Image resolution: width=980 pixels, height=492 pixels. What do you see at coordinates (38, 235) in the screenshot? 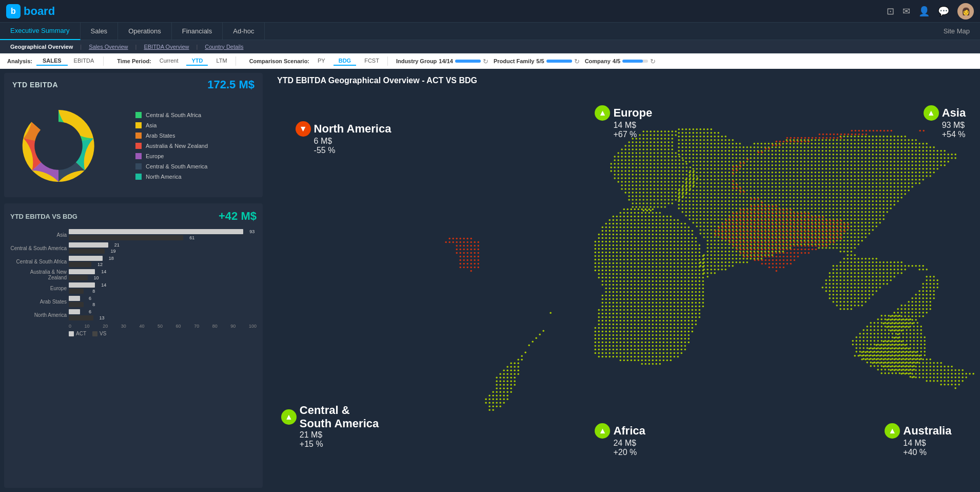
I see `bar-label: Asia` at bounding box center [38, 235].